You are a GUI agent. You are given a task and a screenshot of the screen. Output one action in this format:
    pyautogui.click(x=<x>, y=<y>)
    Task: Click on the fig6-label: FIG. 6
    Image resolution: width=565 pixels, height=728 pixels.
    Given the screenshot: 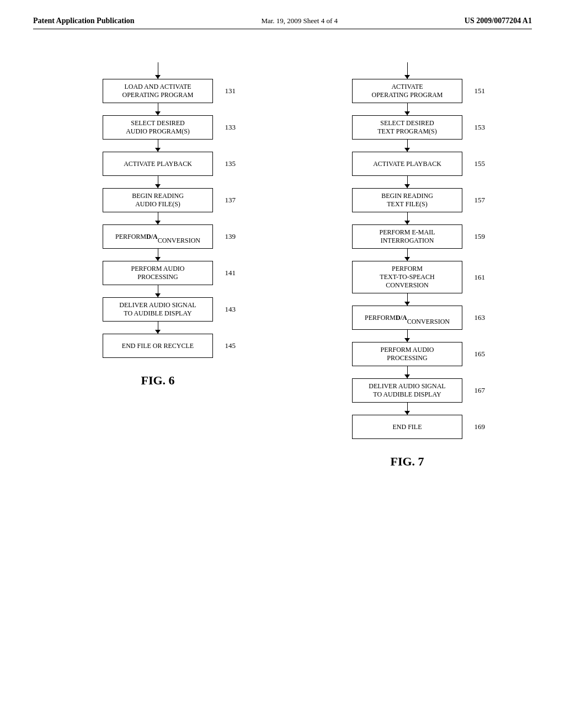 What is the action you would take?
    pyautogui.click(x=158, y=381)
    